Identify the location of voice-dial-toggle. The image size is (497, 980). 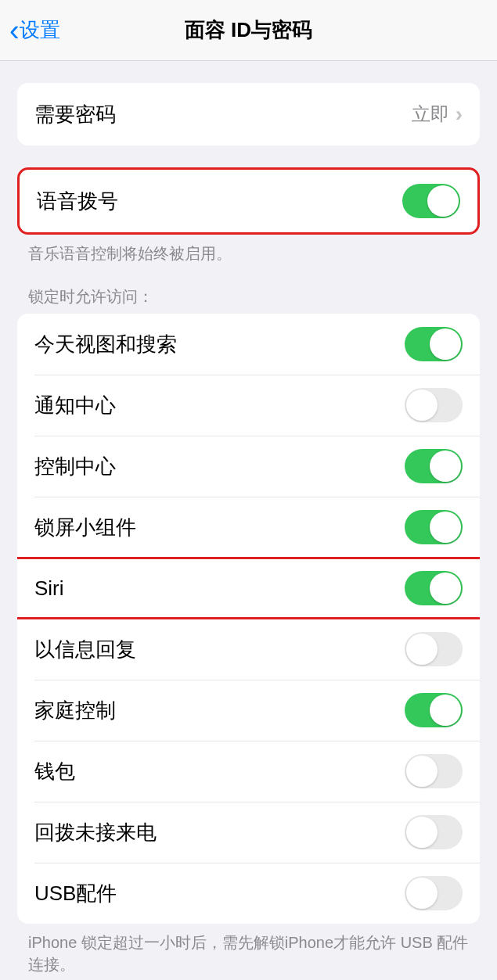
(431, 201).